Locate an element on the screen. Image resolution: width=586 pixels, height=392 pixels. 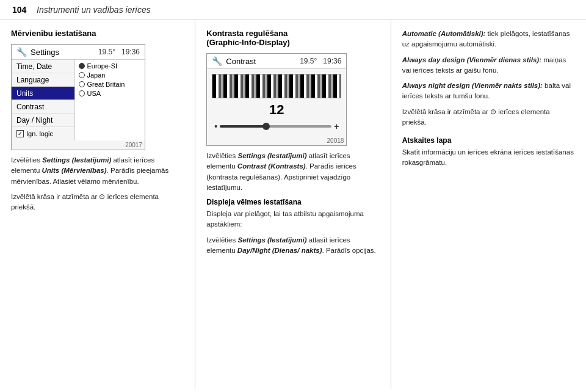
checkbox-icon: ✓ is located at coordinates (20, 134).